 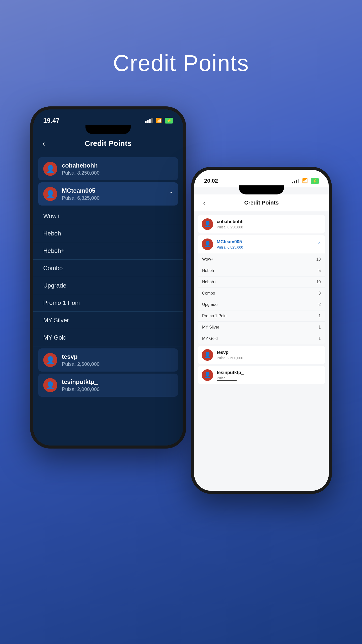 What do you see at coordinates (320, 293) in the screenshot?
I see `item-count-combo-front: 3` at bounding box center [320, 293].